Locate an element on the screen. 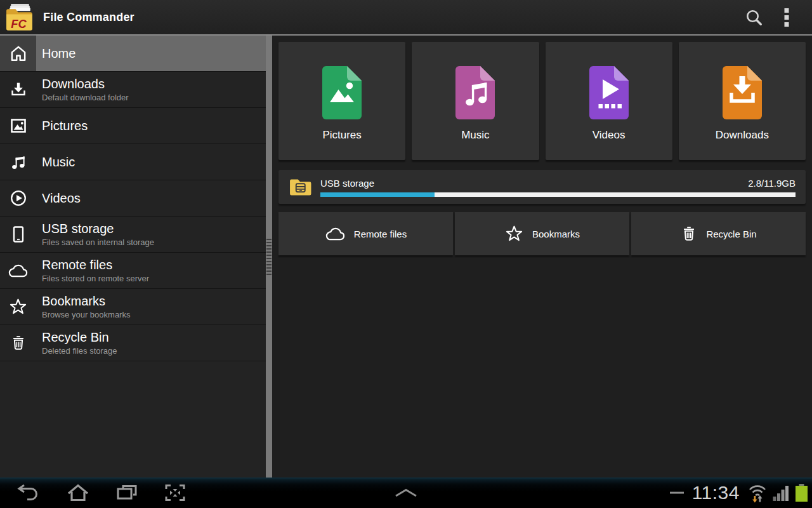  category-card-label: Music is located at coordinates (475, 135).